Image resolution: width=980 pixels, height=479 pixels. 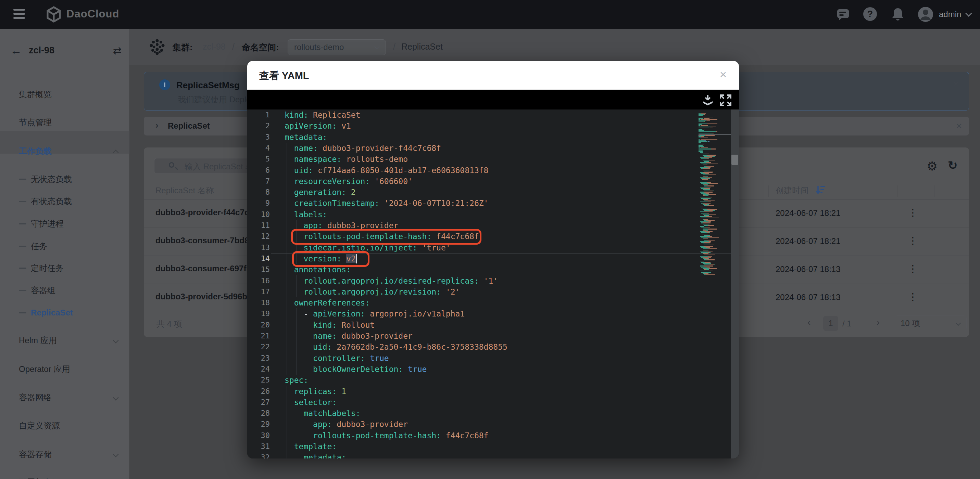 What do you see at coordinates (65, 398) in the screenshot?
I see `sidebar-item-容器网络: 容器网络` at bounding box center [65, 398].